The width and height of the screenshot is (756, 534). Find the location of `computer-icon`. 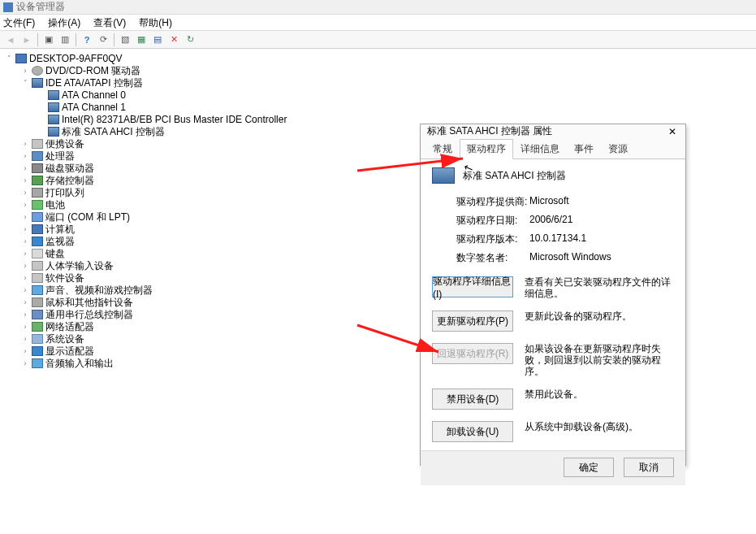

computer-icon is located at coordinates (21, 59).